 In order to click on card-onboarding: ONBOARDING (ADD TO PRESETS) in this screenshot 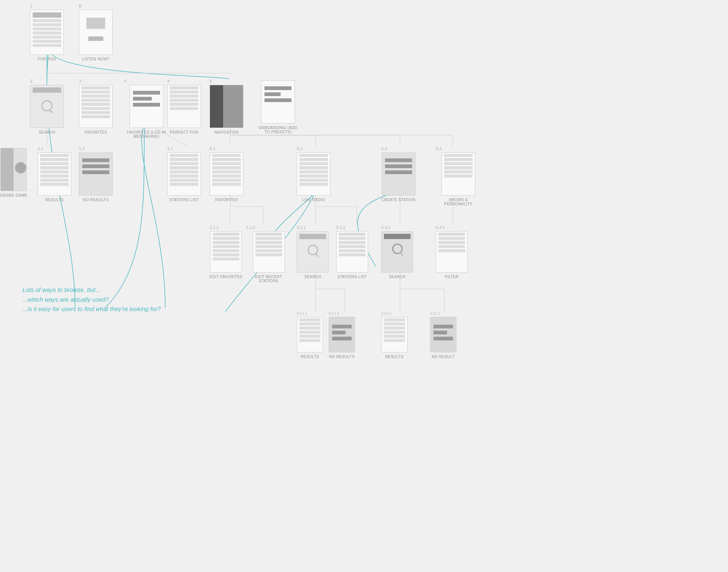, I will do `click(278, 107)`.